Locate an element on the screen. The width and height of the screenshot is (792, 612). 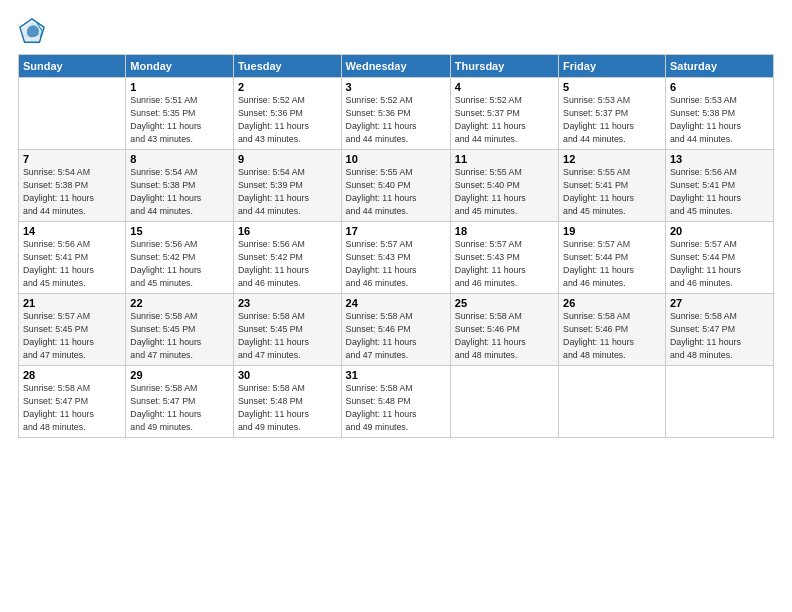
day-number: 16 is located at coordinates (288, 231).